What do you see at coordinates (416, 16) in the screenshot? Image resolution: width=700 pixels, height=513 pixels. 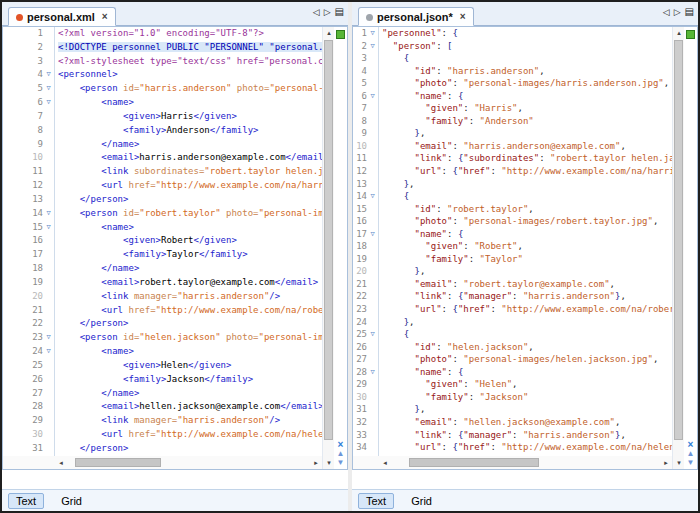 I see `tab-personal-json: personal.json* ×` at bounding box center [416, 16].